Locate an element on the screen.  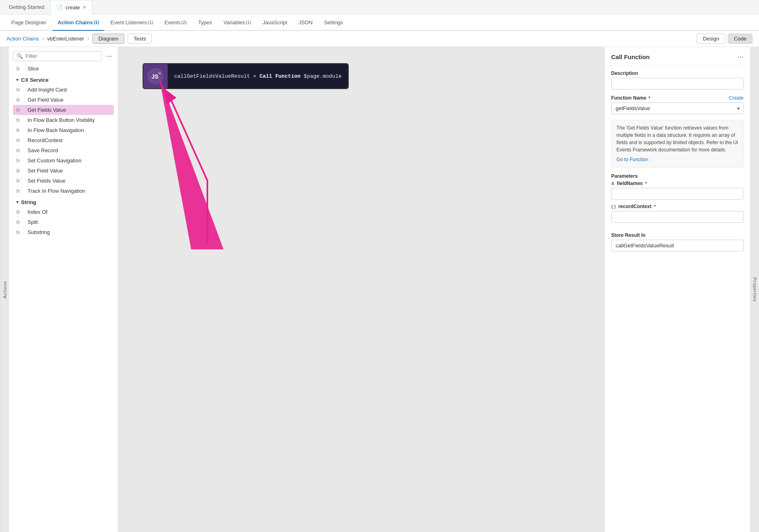
diagram-button: Diagram is located at coordinates (109, 39).